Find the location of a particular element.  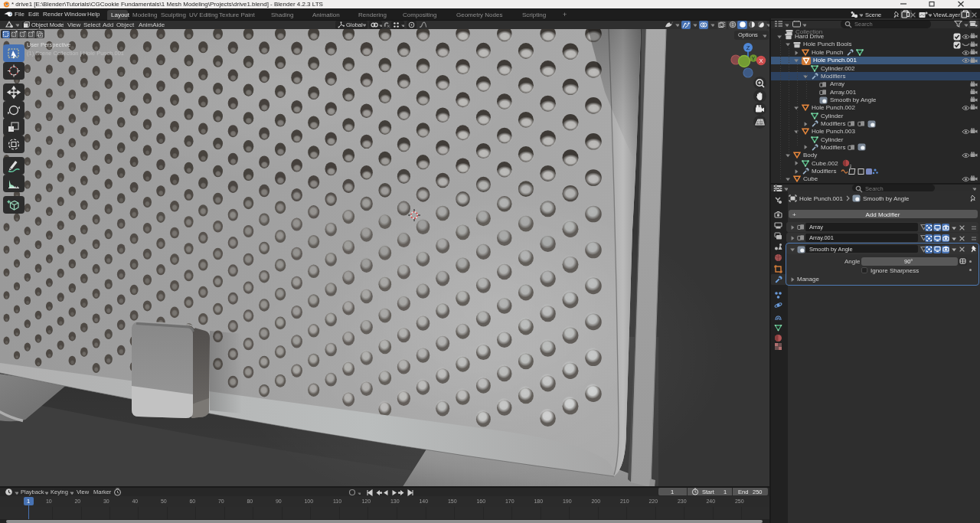

svg-text: X is located at coordinates (761, 61).